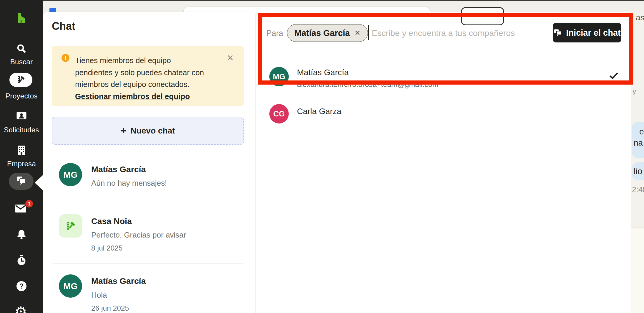 This screenshot has height=313, width=644. Describe the element at coordinates (322, 1) in the screenshot. I see `window-top-edge` at that location.